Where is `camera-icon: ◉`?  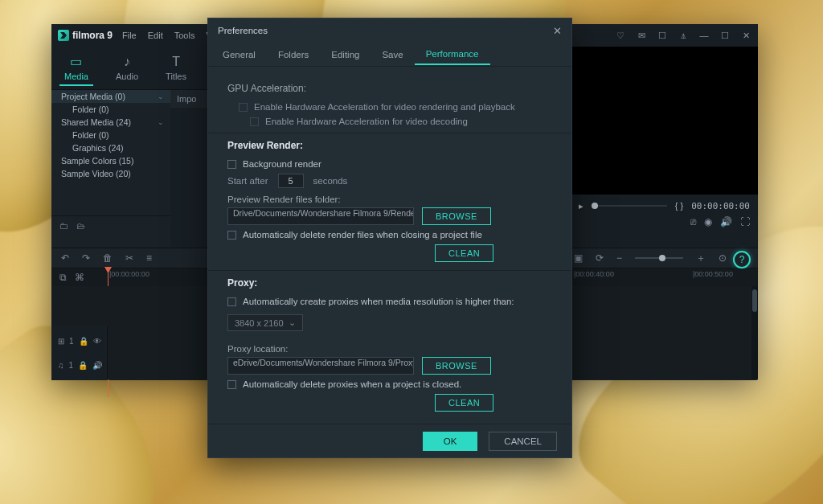
camera-icon: ◉ is located at coordinates (708, 222).